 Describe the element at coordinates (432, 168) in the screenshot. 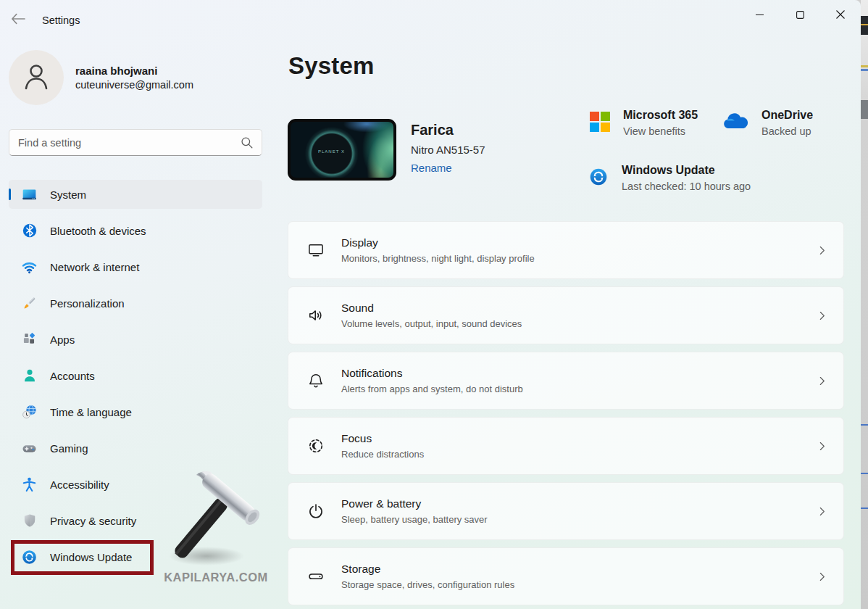

I see `rename-link: Rename` at that location.